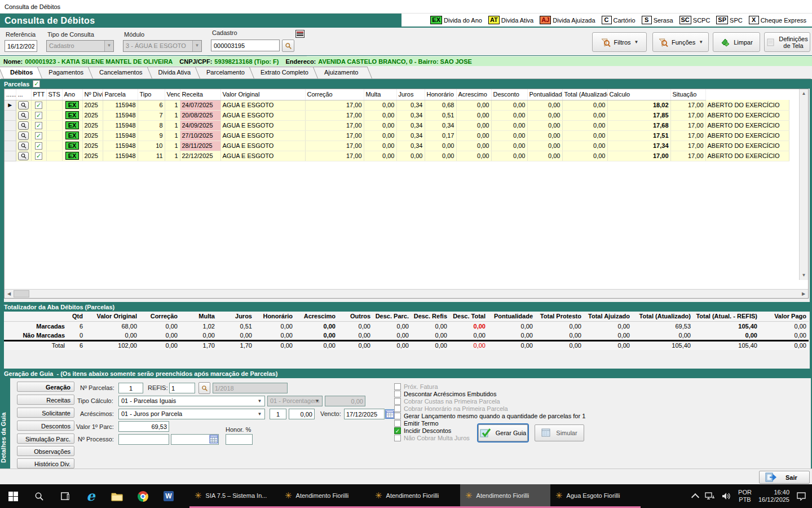 The width and height of the screenshot is (812, 508). What do you see at coordinates (411, 95) in the screenshot?
I see `grid-column-header: Juros` at bounding box center [411, 95].